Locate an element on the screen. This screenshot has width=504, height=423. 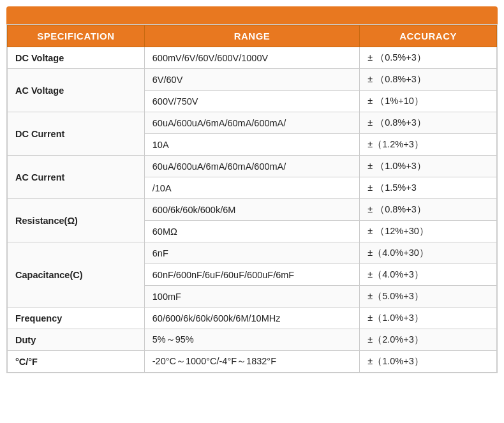
range-cell: 100mF is located at coordinates (251, 297).